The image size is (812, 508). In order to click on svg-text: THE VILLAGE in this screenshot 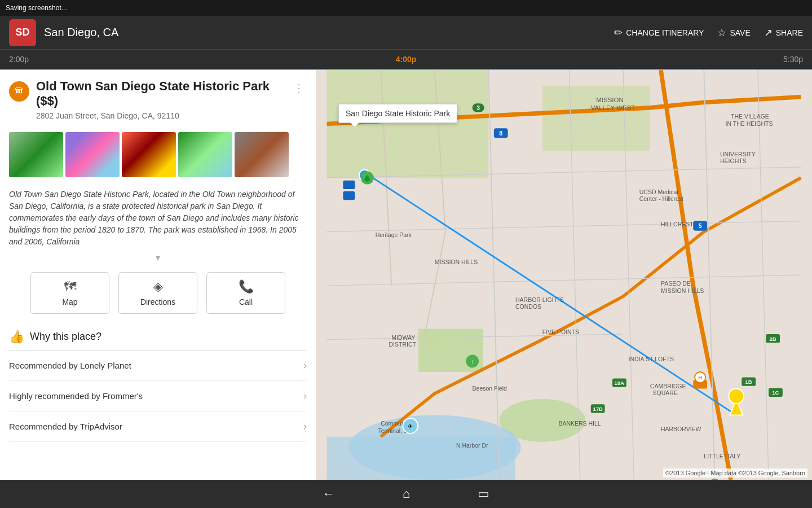, I will do `click(750, 116)`.